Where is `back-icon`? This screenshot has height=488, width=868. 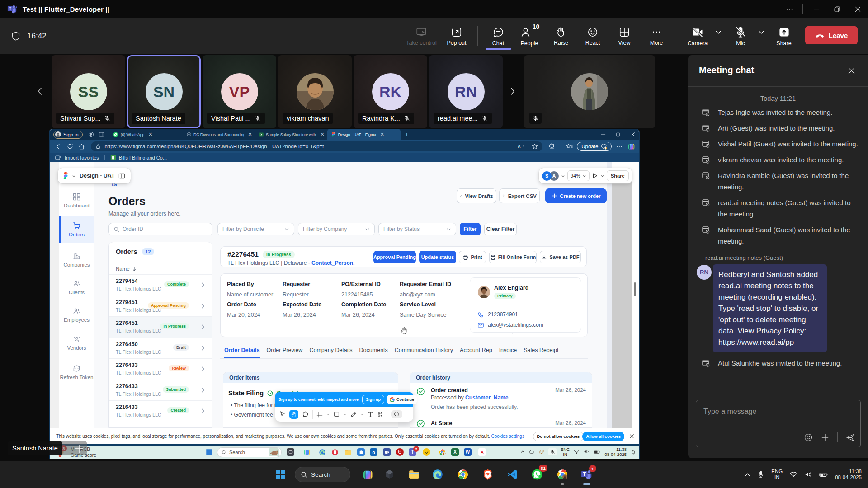
back-icon is located at coordinates (58, 146).